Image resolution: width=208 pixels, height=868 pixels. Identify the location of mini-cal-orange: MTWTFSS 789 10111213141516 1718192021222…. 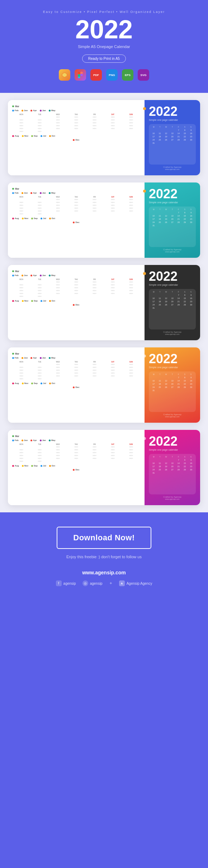
(172, 392).